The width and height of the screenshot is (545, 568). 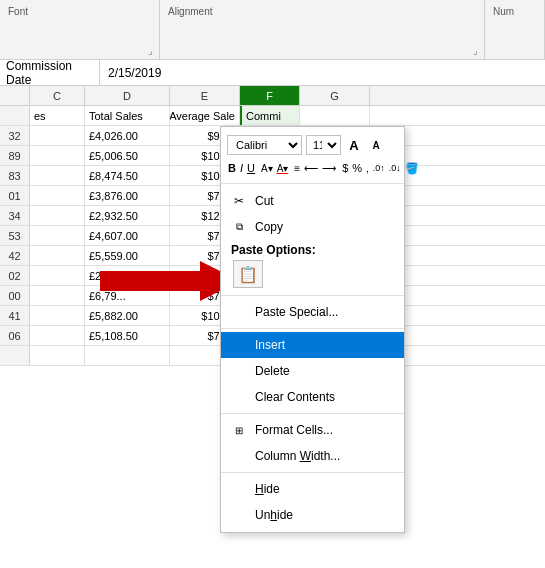 What do you see at coordinates (134, 73) in the screenshot?
I see `cell-value-display: 2/15/2019` at bounding box center [134, 73].